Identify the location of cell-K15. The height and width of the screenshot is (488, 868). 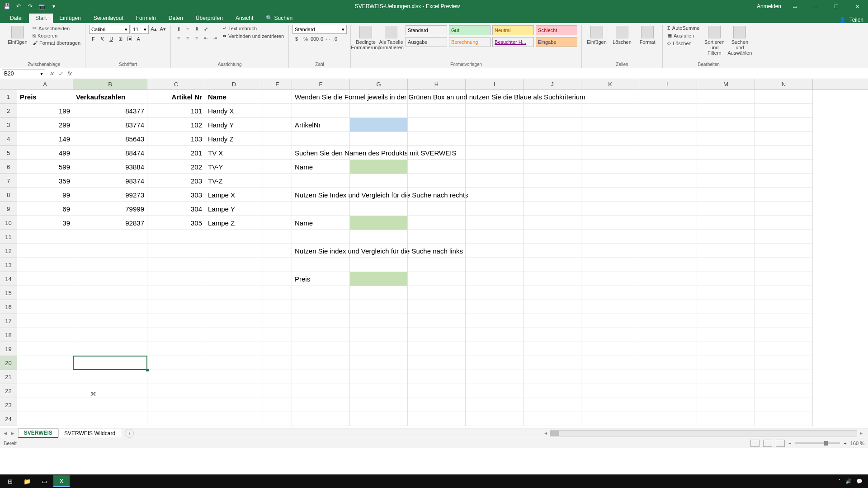
(610, 293).